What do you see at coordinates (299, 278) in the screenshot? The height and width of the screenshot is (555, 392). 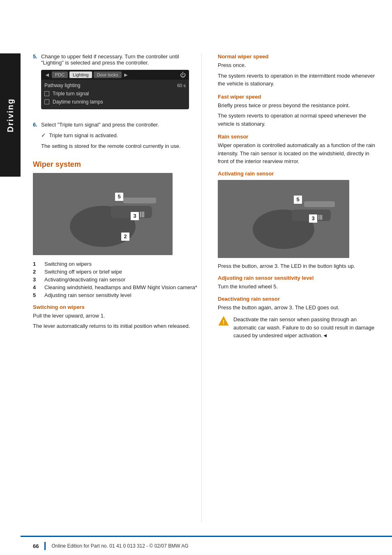 I see `adjusting-heading: Adjusting rain sensor sensitivity level` at bounding box center [299, 278].